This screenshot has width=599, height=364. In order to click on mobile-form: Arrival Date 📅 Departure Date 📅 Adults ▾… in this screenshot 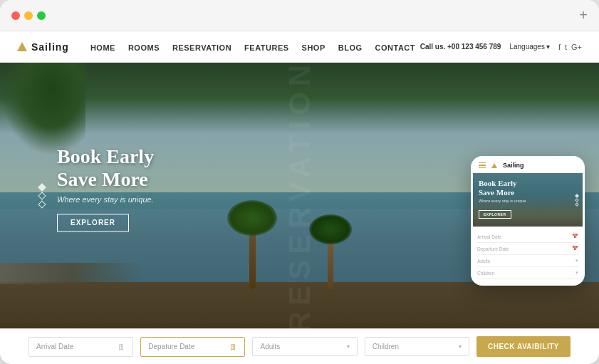, I will do `click(528, 255)`.